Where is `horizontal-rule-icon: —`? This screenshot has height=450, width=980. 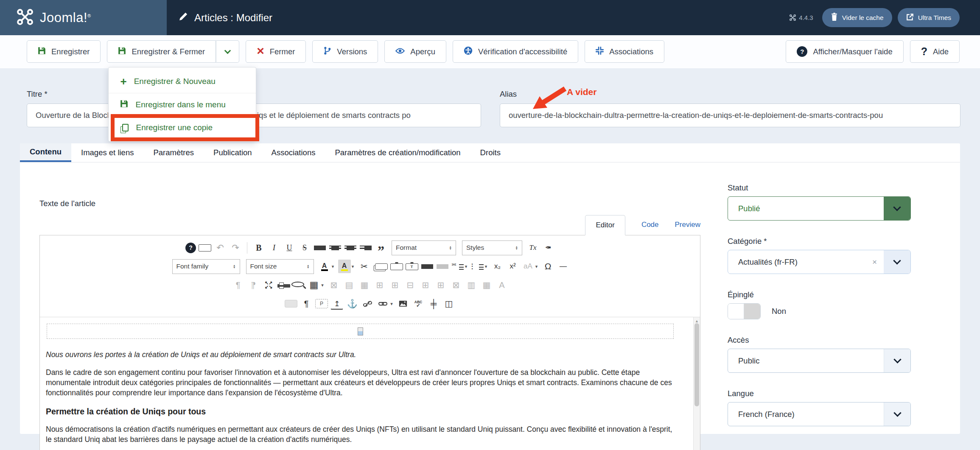
horizontal-rule-icon: — is located at coordinates (563, 266).